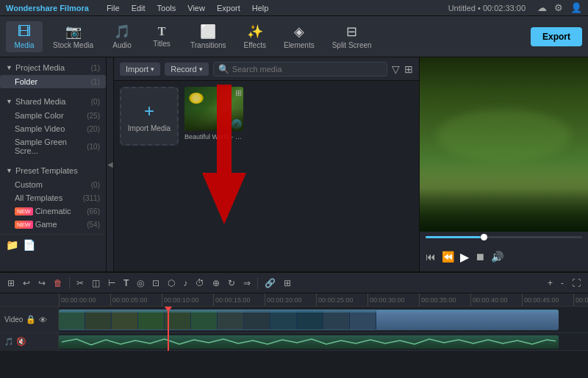 The width and height of the screenshot is (588, 378). I want to click on media-thumb-beautiful-world: ⊞ ✓ Beautiful World - Wild A..., so click(214, 116).